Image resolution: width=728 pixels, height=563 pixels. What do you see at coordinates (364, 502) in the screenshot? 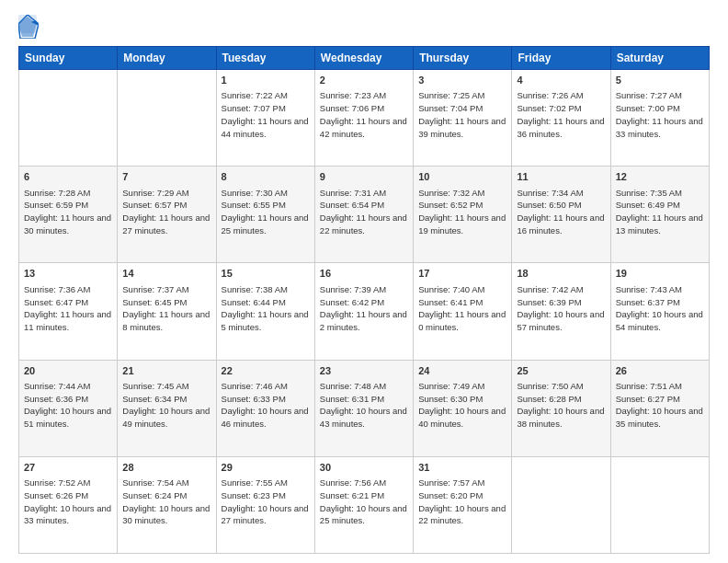
I see `day-info: Sunrise: 7:56 AM Sunset: 6:21 PM Dayligh…` at bounding box center [364, 502].